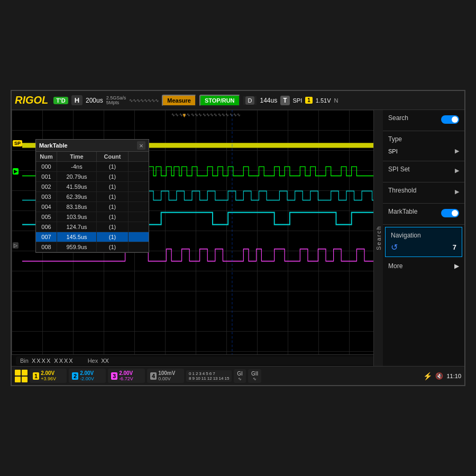 This screenshot has width=476, height=476. I want to click on navigation-section: Navigation ↺ 7, so click(424, 242).